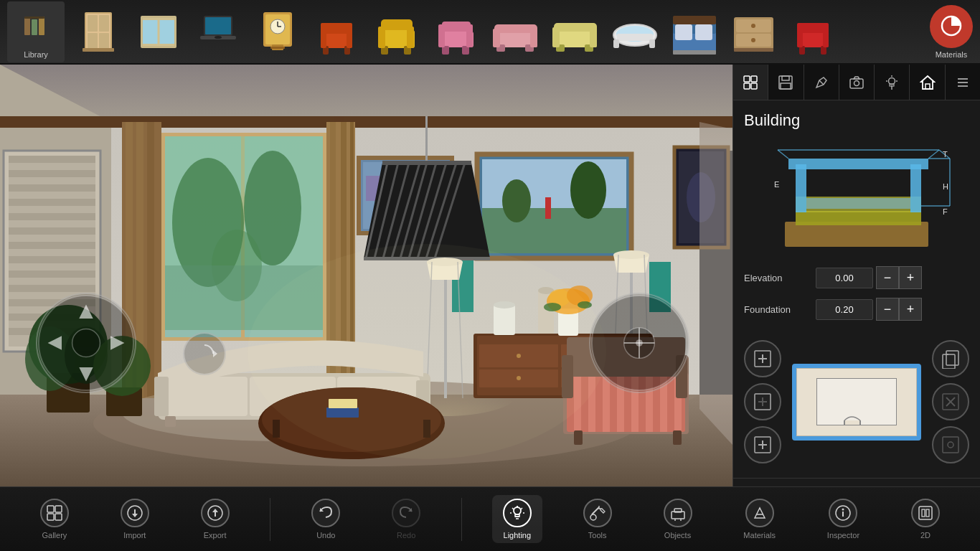 The width and height of the screenshot is (980, 551). Describe the element at coordinates (892, 82) in the screenshot. I see `tool-light` at that location.